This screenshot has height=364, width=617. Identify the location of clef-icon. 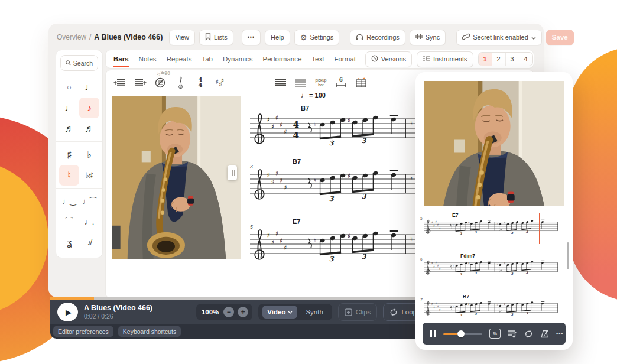
(180, 83).